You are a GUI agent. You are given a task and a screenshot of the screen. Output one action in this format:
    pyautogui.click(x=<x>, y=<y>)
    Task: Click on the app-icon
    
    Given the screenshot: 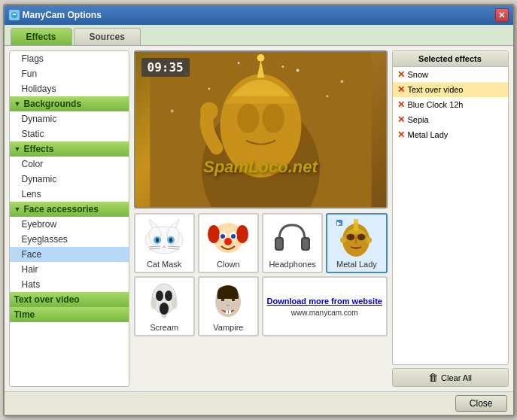 What is the action you would take?
    pyautogui.click(x=14, y=15)
    